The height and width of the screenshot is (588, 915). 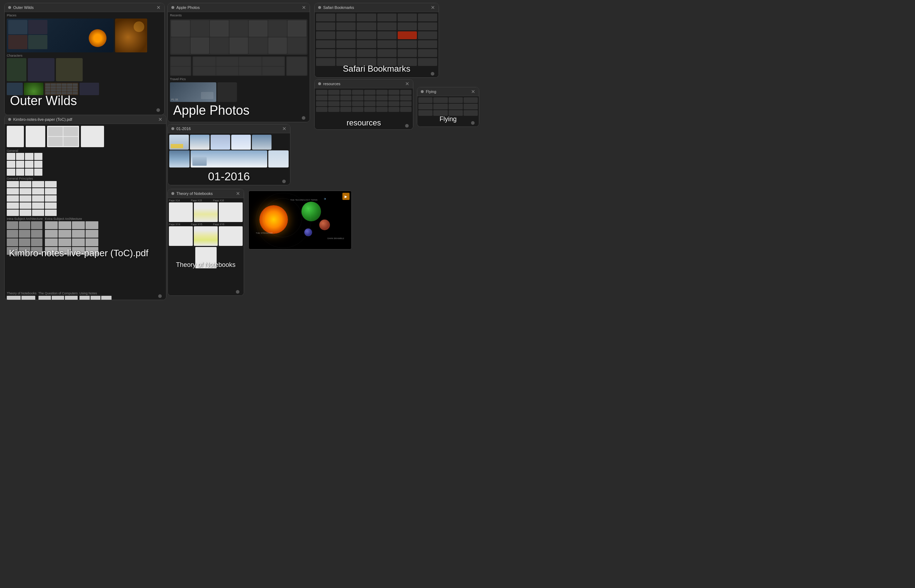 What do you see at coordinates (86, 150) in the screenshot?
I see `general-label: General` at bounding box center [86, 150].